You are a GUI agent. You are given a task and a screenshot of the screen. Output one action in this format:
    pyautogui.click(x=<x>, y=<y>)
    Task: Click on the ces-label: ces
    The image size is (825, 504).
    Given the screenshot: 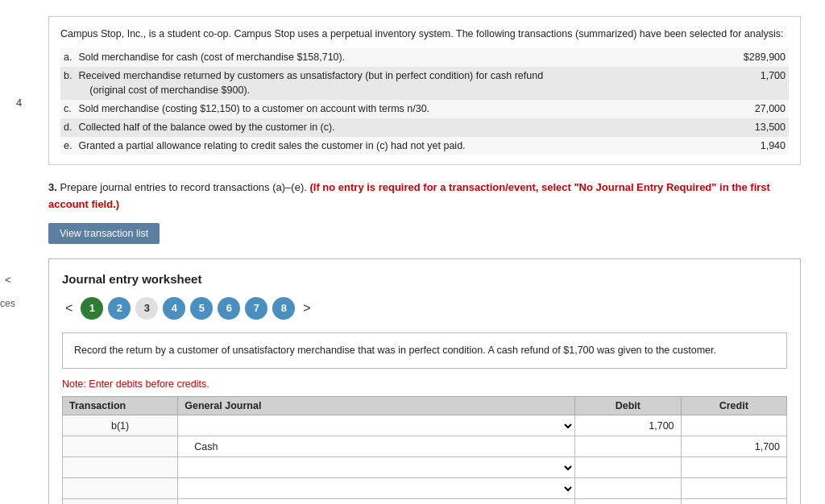 What is the action you would take?
    pyautogui.click(x=8, y=304)
    